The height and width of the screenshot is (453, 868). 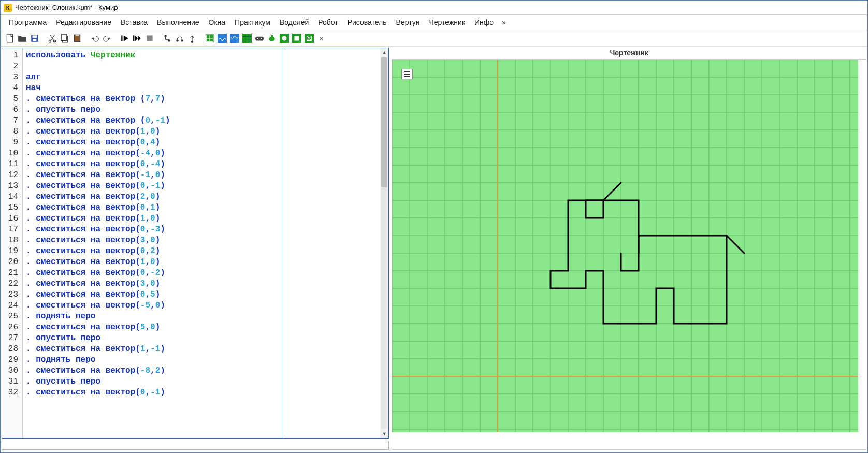 I want to click on menu-водолей: Водолей, so click(x=294, y=22).